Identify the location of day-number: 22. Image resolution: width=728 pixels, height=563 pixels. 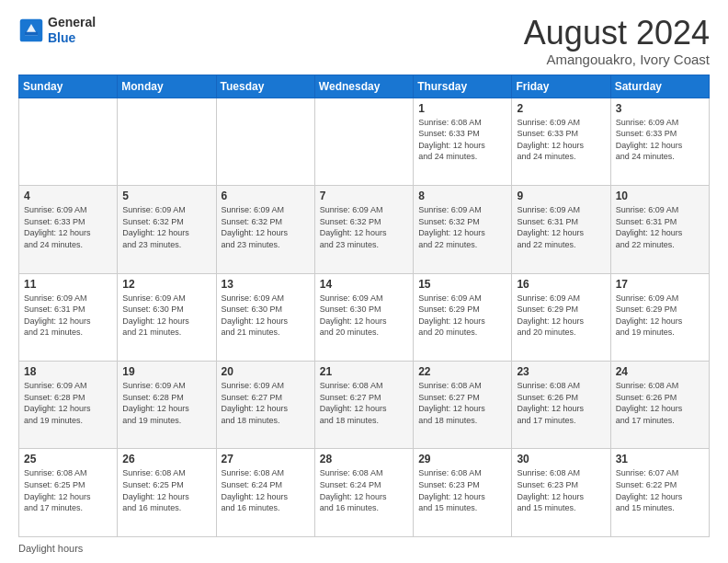
(462, 372).